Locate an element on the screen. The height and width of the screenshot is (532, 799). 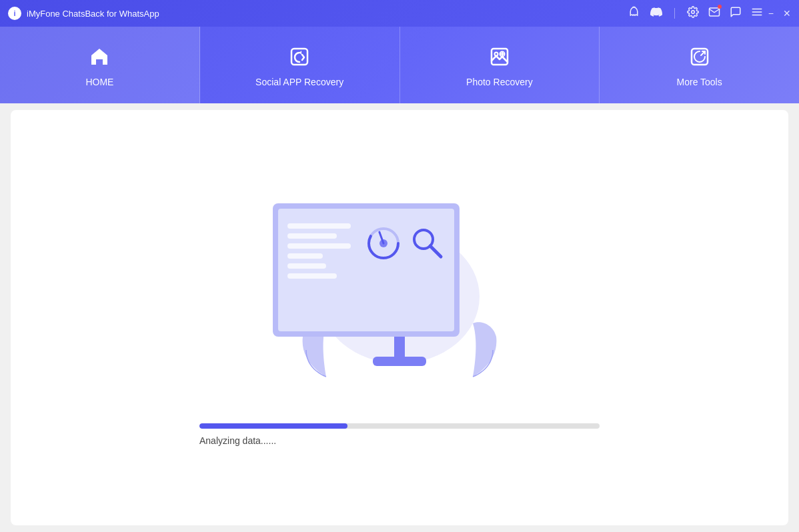
monitor-screen is located at coordinates (366, 270).